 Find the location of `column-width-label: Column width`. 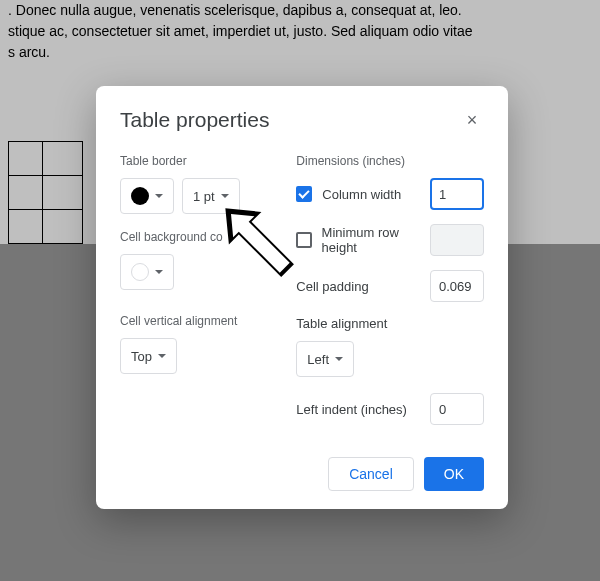

column-width-label: Column width is located at coordinates (362, 194).